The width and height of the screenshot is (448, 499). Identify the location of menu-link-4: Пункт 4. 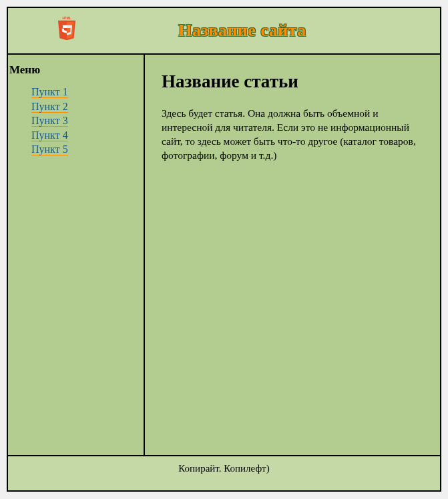
(49, 135).